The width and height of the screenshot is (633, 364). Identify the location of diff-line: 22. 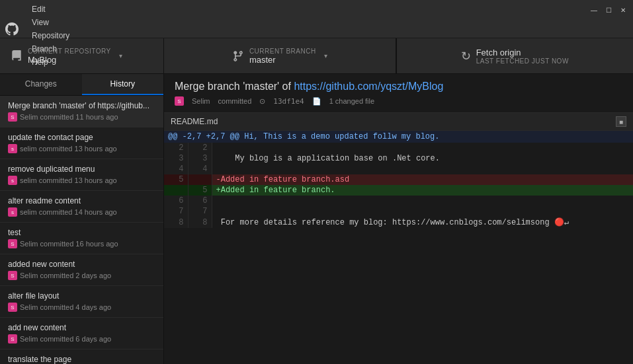
(398, 148).